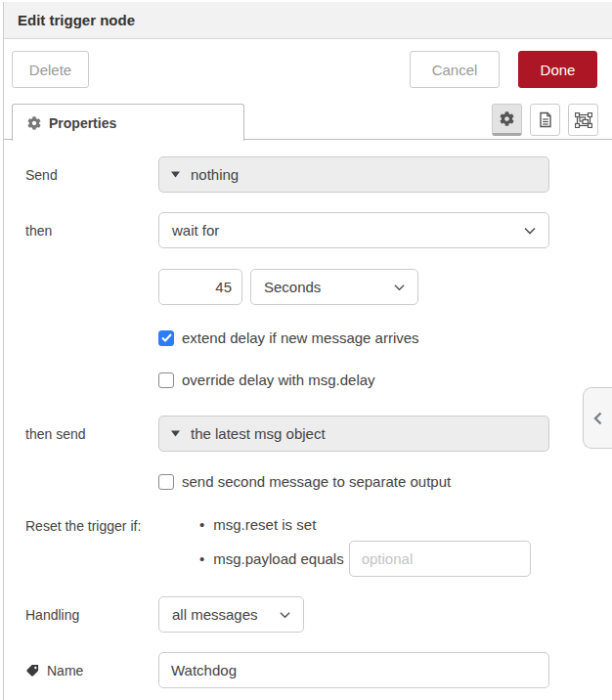 This screenshot has height=700, width=612. What do you see at coordinates (128, 122) in the screenshot?
I see `tab-properties: Properties` at bounding box center [128, 122].